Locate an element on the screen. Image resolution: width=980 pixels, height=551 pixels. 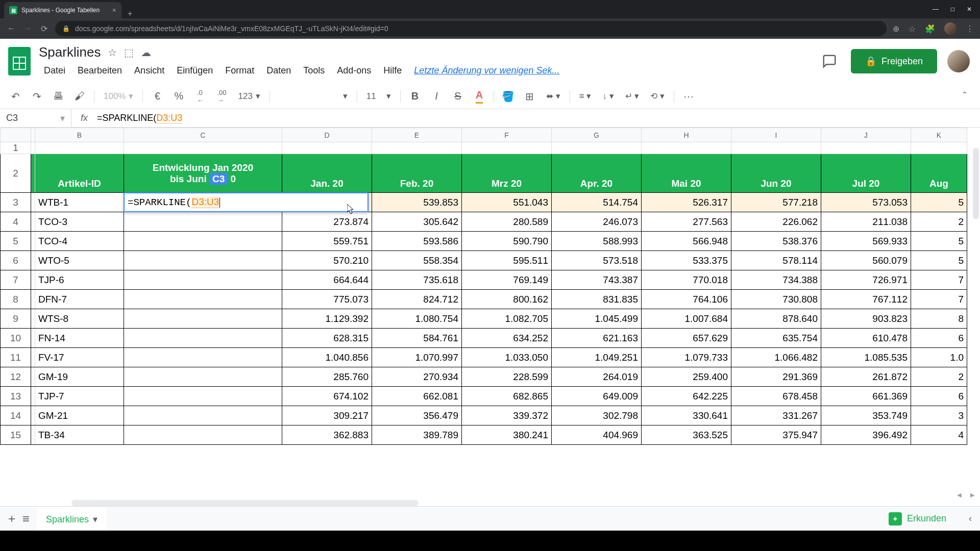
cell-value: 767.112 is located at coordinates (866, 299).